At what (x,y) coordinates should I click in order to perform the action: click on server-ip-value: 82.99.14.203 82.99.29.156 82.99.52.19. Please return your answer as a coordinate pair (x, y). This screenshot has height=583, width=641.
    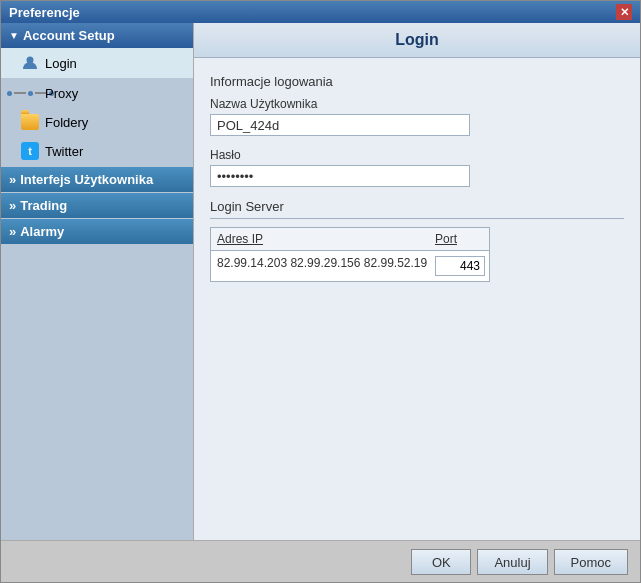
    Looking at the image, I should click on (320, 266).